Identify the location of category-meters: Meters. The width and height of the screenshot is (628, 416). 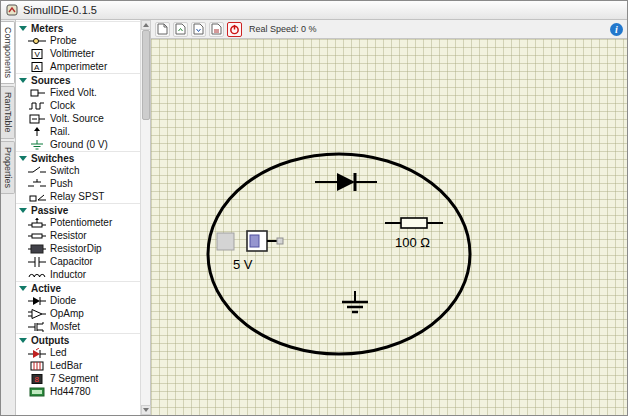
(78, 28).